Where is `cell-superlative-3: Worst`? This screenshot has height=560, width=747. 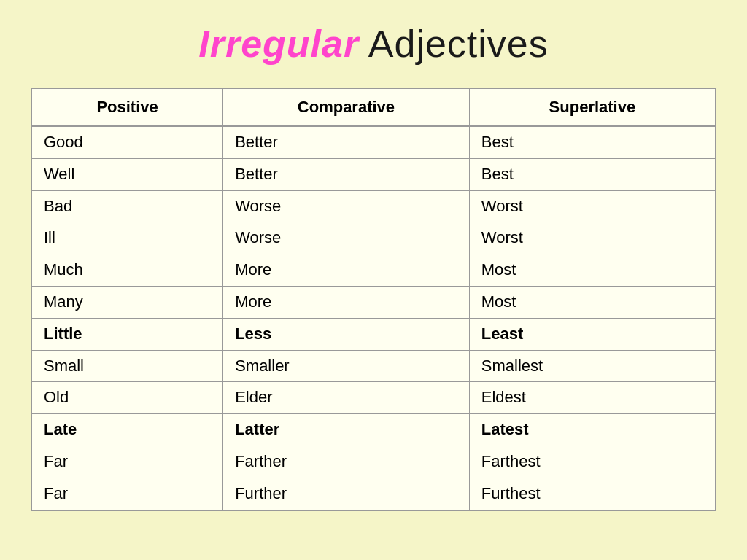
cell-superlative-3: Worst is located at coordinates (592, 238).